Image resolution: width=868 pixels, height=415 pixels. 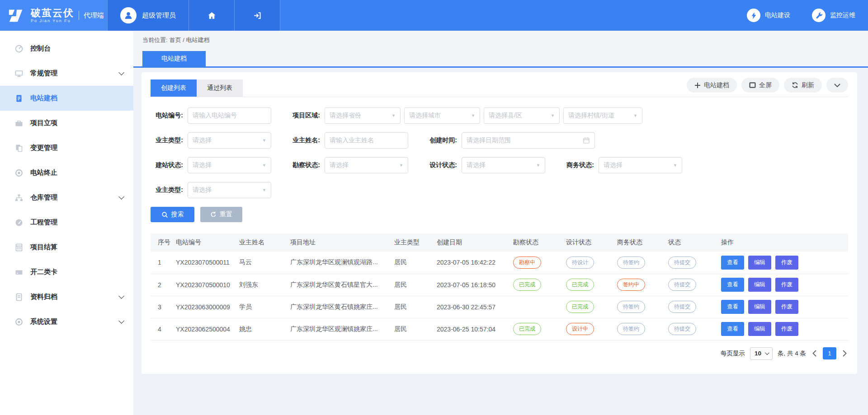 I want to click on filter-select: 请选择村镇/街道▼, so click(x=603, y=116).